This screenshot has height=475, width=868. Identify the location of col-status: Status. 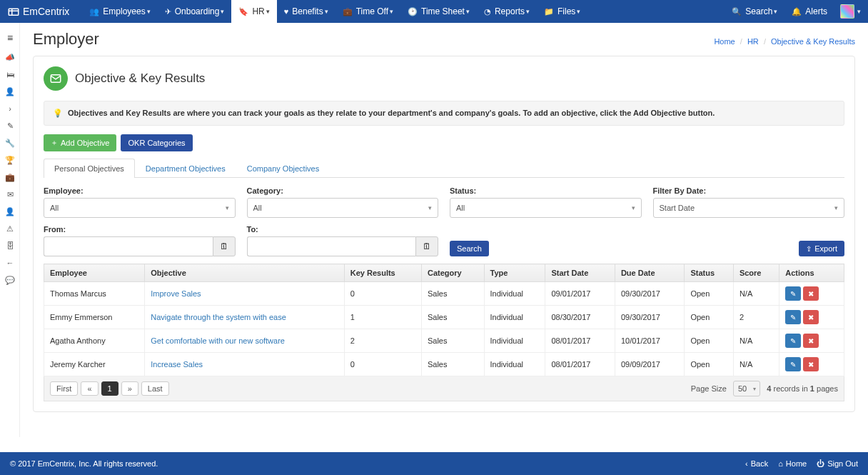
(710, 273).